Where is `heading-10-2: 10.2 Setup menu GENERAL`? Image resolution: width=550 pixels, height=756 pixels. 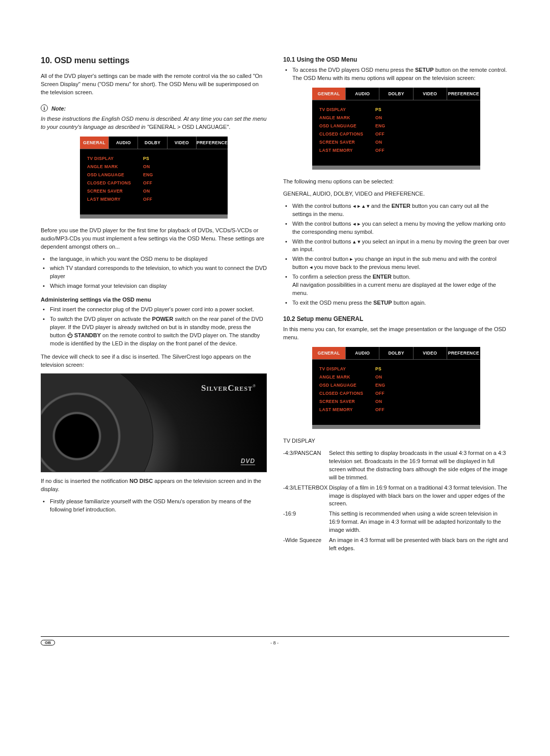 heading-10-2: 10.2 Setup menu GENERAL is located at coordinates (396, 319).